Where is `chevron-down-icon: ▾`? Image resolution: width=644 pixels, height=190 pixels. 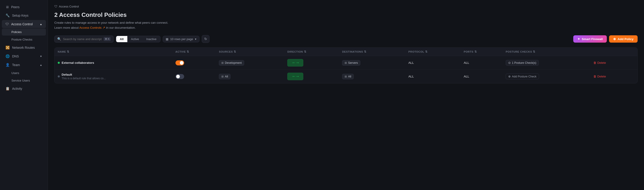
chevron-down-icon: ▾ is located at coordinates (196, 39).